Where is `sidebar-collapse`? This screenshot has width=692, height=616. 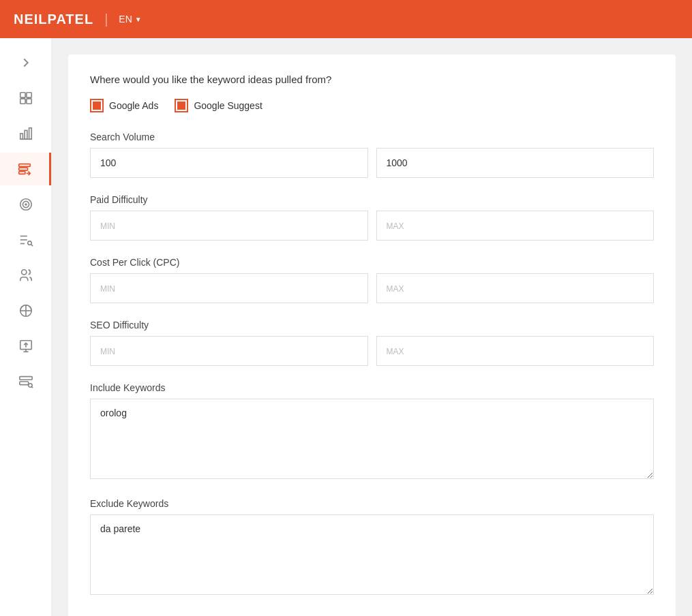 sidebar-collapse is located at coordinates (26, 63).